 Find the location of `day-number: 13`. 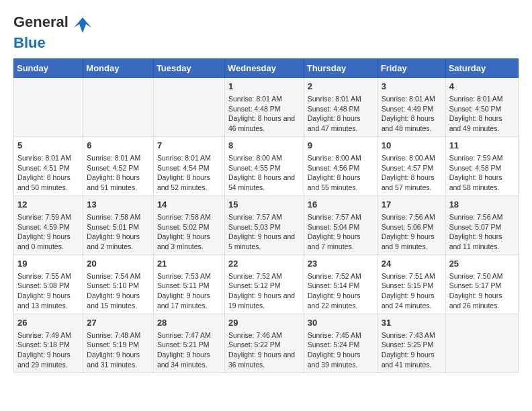

day-number: 13 is located at coordinates (118, 205).